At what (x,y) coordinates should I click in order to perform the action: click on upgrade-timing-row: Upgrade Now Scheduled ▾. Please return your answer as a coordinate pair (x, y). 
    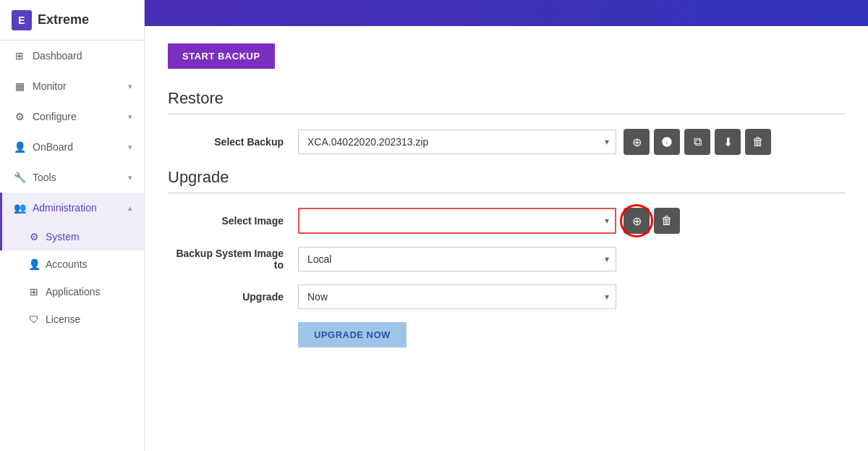
    Looking at the image, I should click on (506, 297).